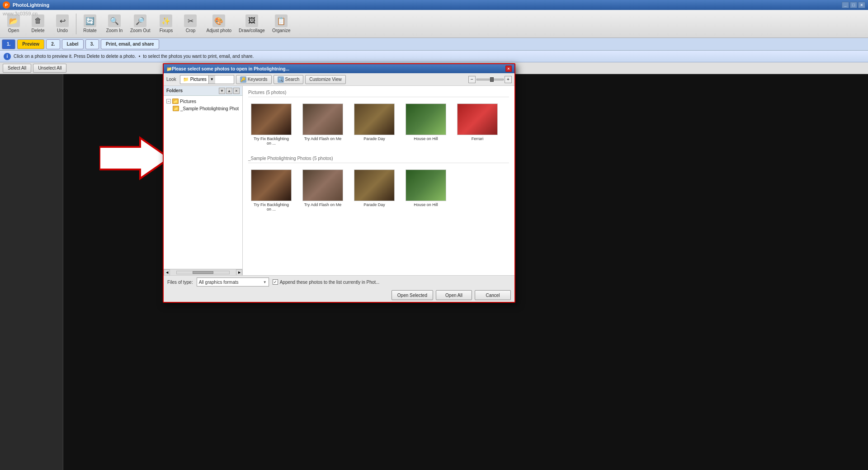 The width and height of the screenshot is (868, 470). I want to click on fixups-button: ✨ Fixups, so click(166, 24).